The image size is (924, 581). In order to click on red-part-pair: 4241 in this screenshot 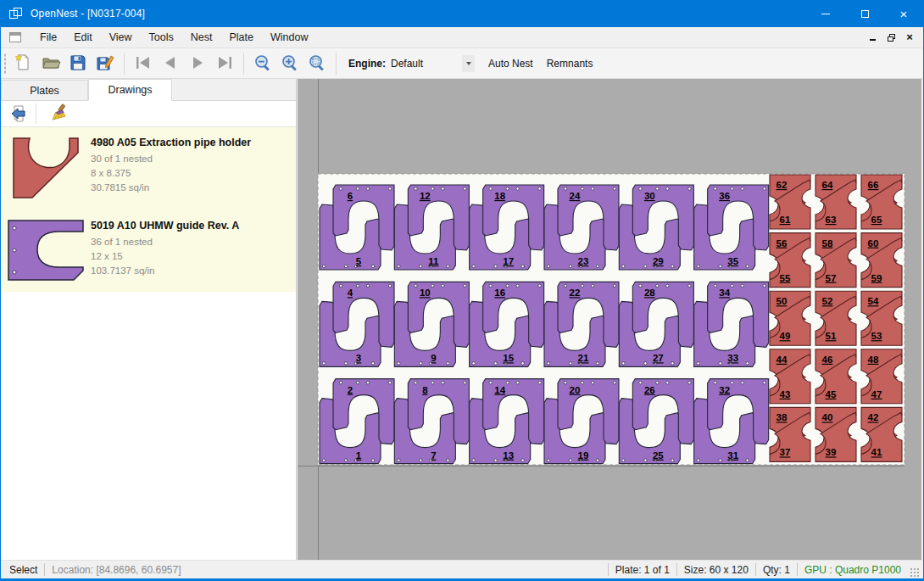, I will do `click(882, 434)`.